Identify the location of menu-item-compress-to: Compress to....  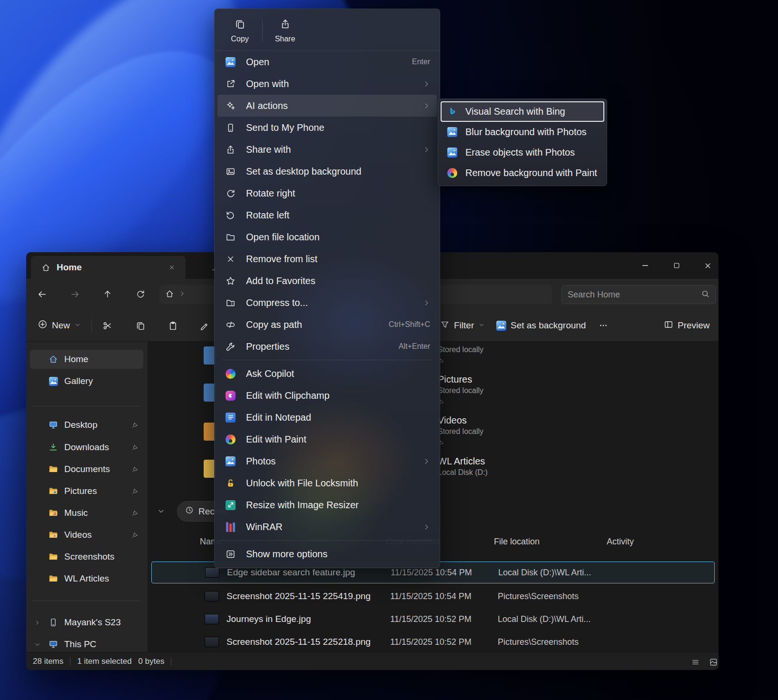
(327, 303).